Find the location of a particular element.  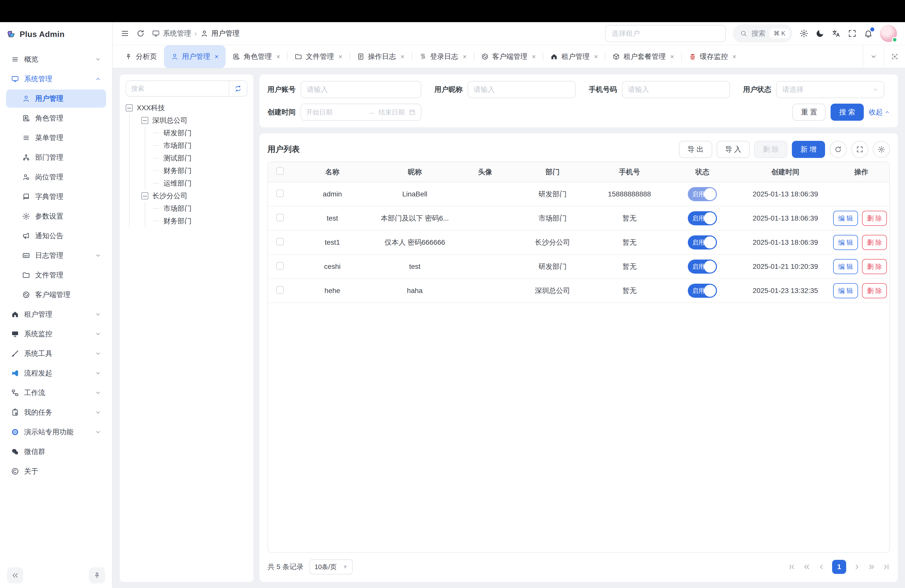

sidebar-item-参数设置: 参数设置 is located at coordinates (56, 216).